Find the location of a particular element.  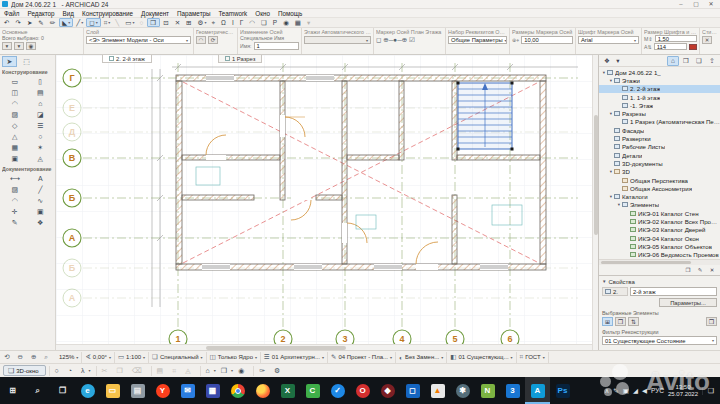

close-button: ✕ is located at coordinates (711, 4).